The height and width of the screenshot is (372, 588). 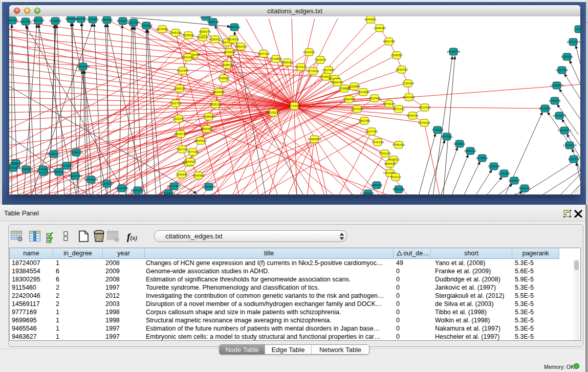 What do you see at coordinates (287, 62) in the screenshot?
I see `svg-text: 2556017` at bounding box center [287, 62].